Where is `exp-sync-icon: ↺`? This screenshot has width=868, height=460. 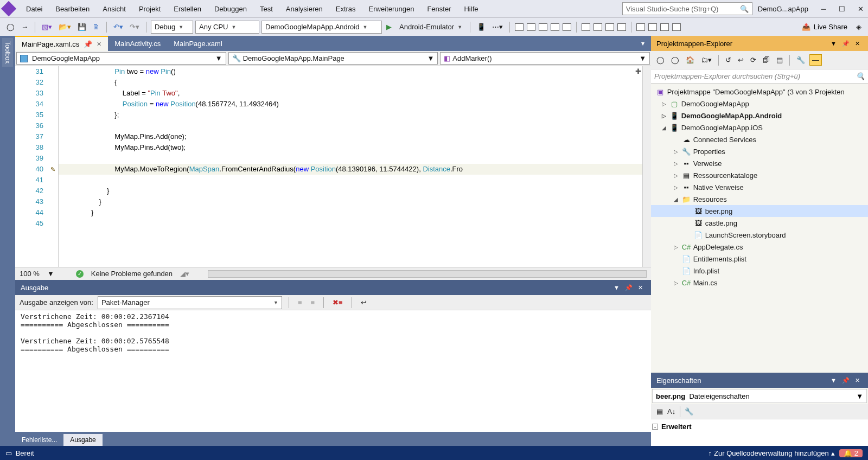 exp-sync-icon: ↺ is located at coordinates (728, 60).